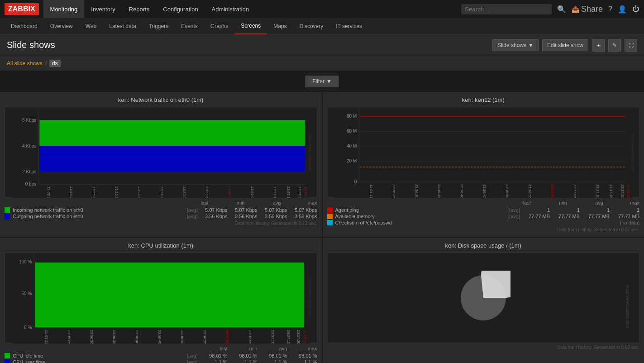 This screenshot has width=644, height=363. Describe the element at coordinates (214, 216) in the screenshot. I see `network-last-1: 3.56 Kbps` at that location.